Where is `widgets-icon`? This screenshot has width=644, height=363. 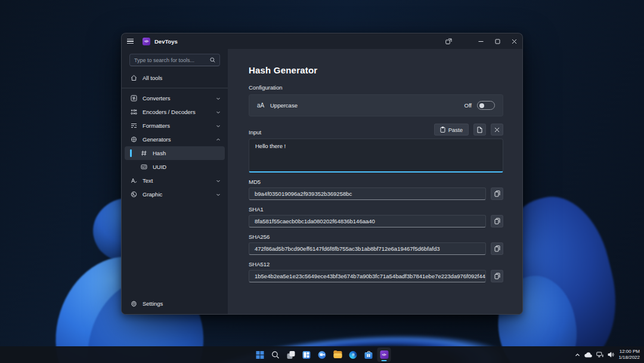
widgets-icon is located at coordinates (306, 355).